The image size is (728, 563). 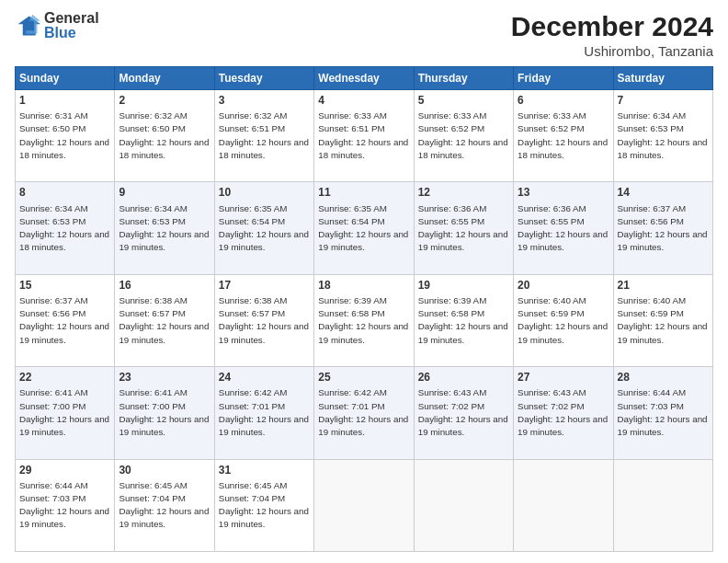 I want to click on day-sunset: Sunset: 6:54 PM, so click(x=252, y=221).